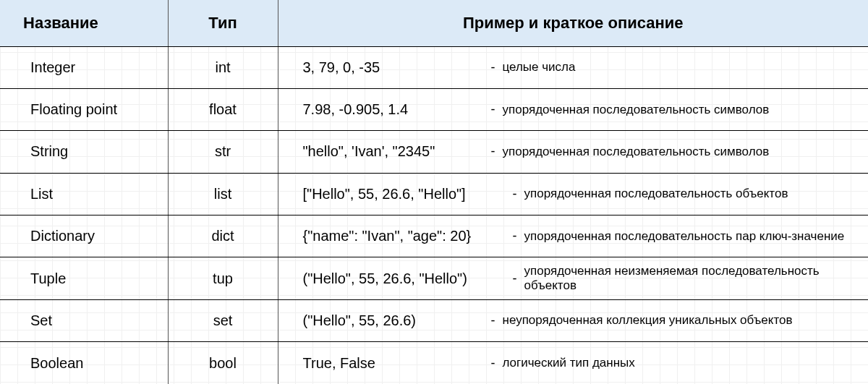  I want to click on cell-type: set, so click(223, 320).